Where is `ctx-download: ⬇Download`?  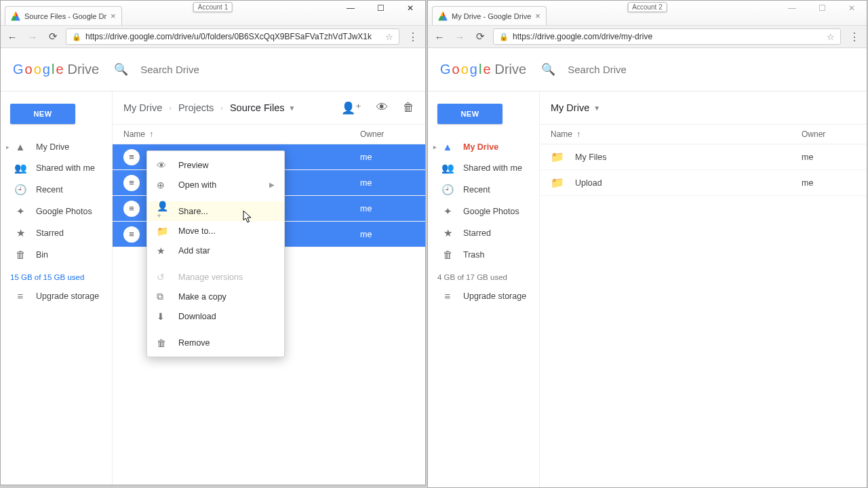
ctx-download: ⬇Download is located at coordinates (216, 316).